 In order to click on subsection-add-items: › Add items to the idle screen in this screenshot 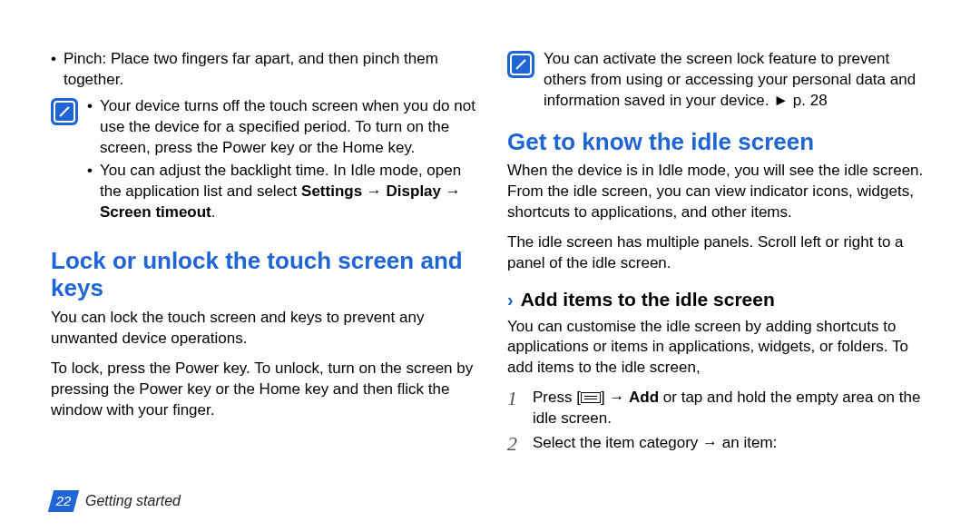, I will do `click(720, 300)`.